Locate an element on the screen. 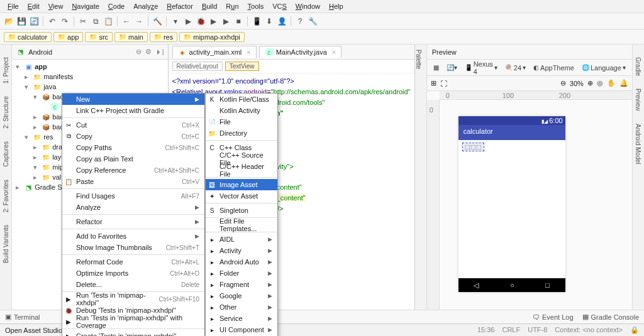  status-context: Context: <no context> is located at coordinates (589, 330).